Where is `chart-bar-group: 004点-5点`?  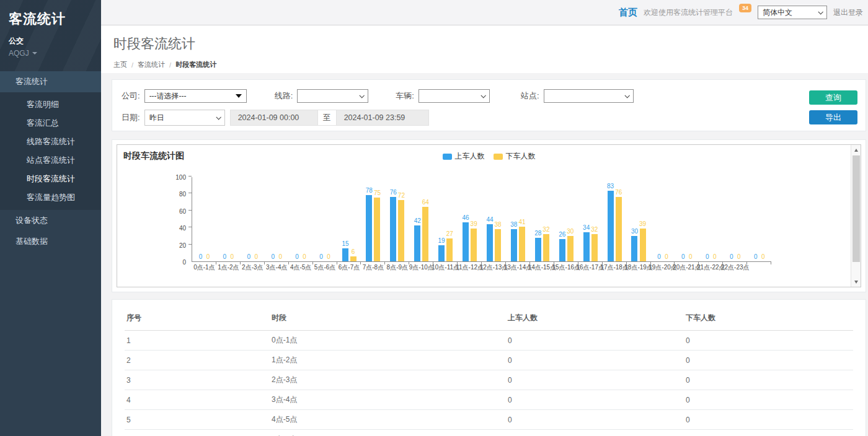
chart-bar-group: 004点-5点 is located at coordinates (301, 219).